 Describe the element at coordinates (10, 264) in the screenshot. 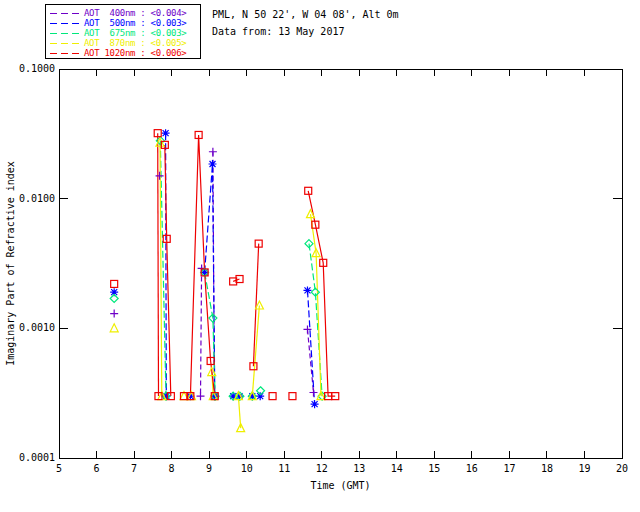

I see `y-axis-title: Imaginary Part of Refractive index` at that location.